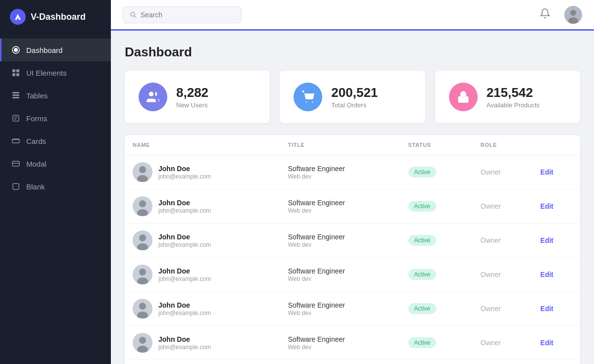  What do you see at coordinates (354, 97) in the screenshot?
I see `total-orders-info: 200,521 Total Orders` at bounding box center [354, 97].